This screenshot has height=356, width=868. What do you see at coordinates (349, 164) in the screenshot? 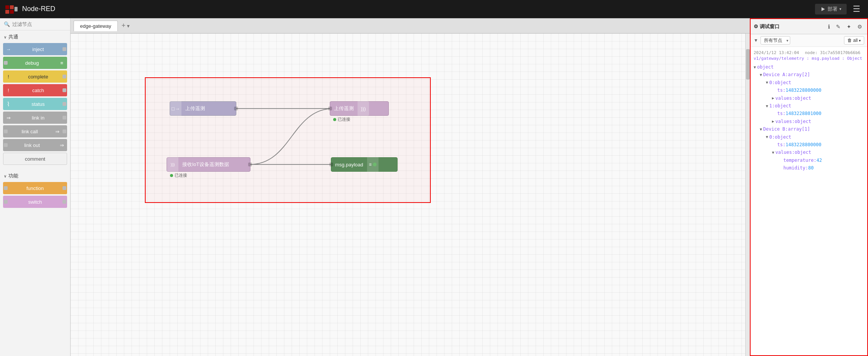
I see `flow-node-label-msg-payload: msg.payload` at bounding box center [349, 164].